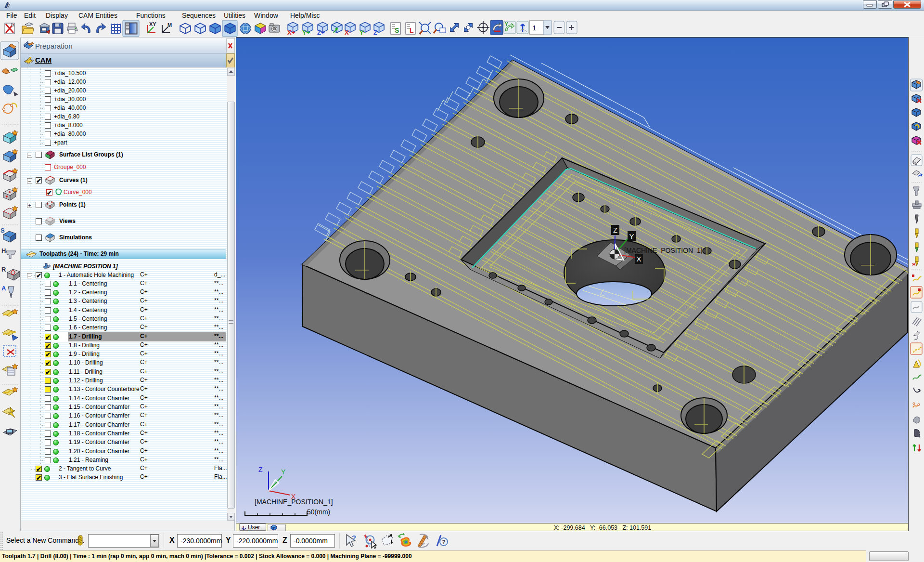 The height and width of the screenshot is (562, 924). Describe the element at coordinates (292, 33) in the screenshot. I see `svg-text: X+` at that location.